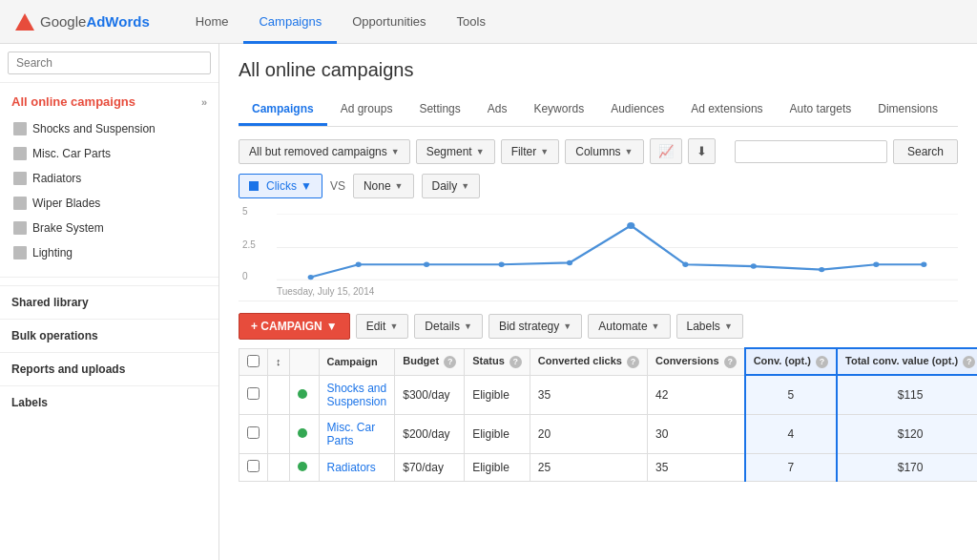 This screenshot has height=560, width=977. What do you see at coordinates (791, 433) in the screenshot?
I see `conv-opt-cell: 4` at bounding box center [791, 433].